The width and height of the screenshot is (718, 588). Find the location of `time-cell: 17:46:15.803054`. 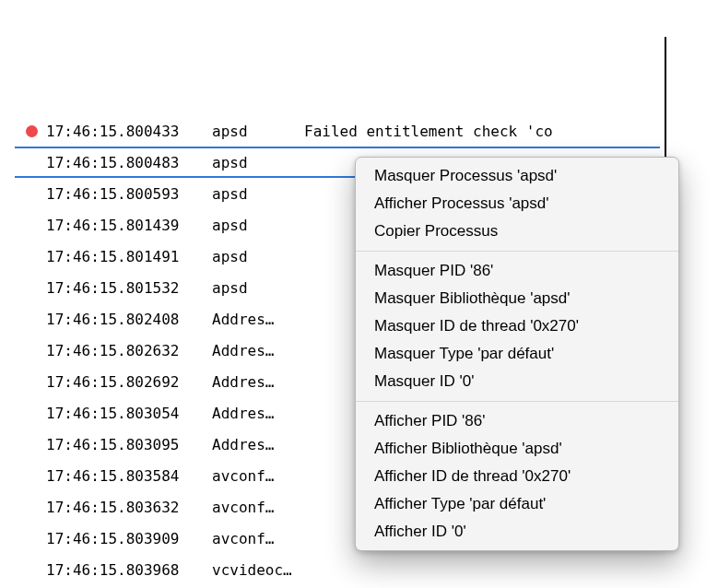

time-cell: 17:46:15.803054 is located at coordinates (124, 413).